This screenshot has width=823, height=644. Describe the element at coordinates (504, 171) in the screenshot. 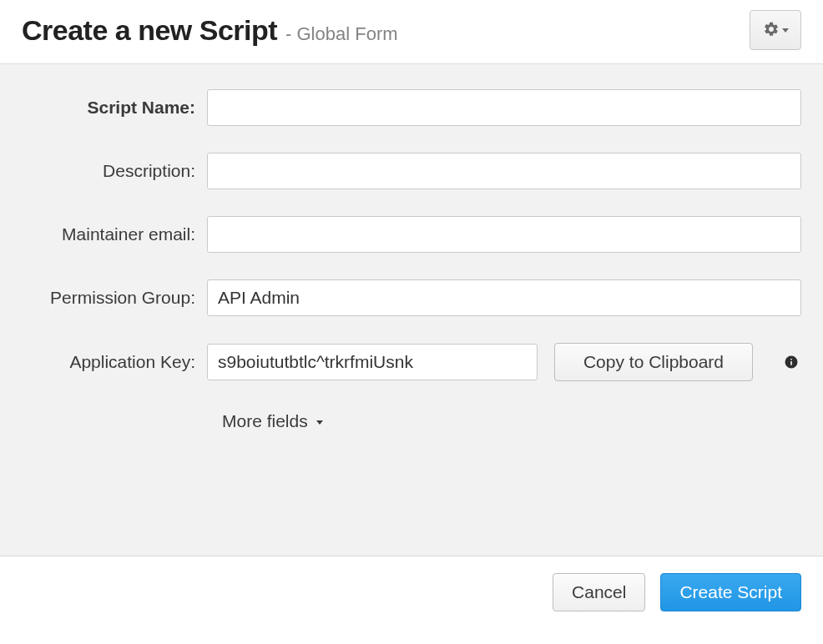

I see `description-input` at that location.